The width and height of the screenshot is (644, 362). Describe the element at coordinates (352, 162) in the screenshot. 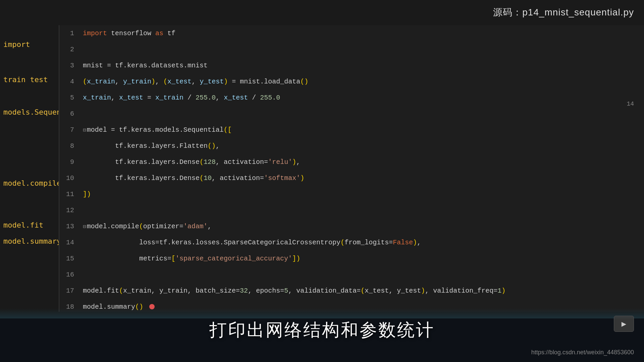

I see `code-line-9: 9 tf.keras.layers.Dense(128, activation=…` at that location.